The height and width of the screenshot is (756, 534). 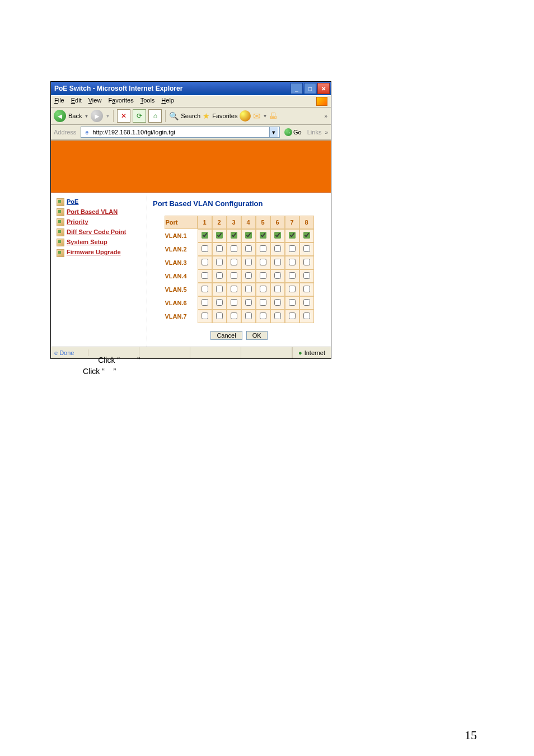 I want to click on menu-help: Help, so click(x=168, y=101).